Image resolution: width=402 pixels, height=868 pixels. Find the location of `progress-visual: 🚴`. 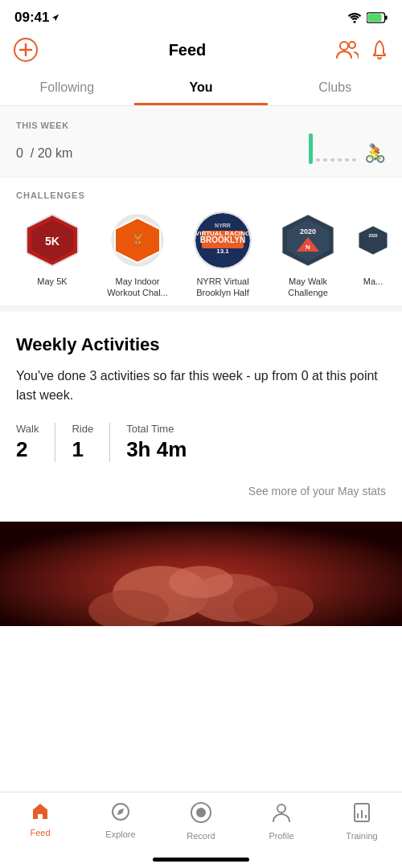

progress-visual: 🚴 is located at coordinates (347, 149).